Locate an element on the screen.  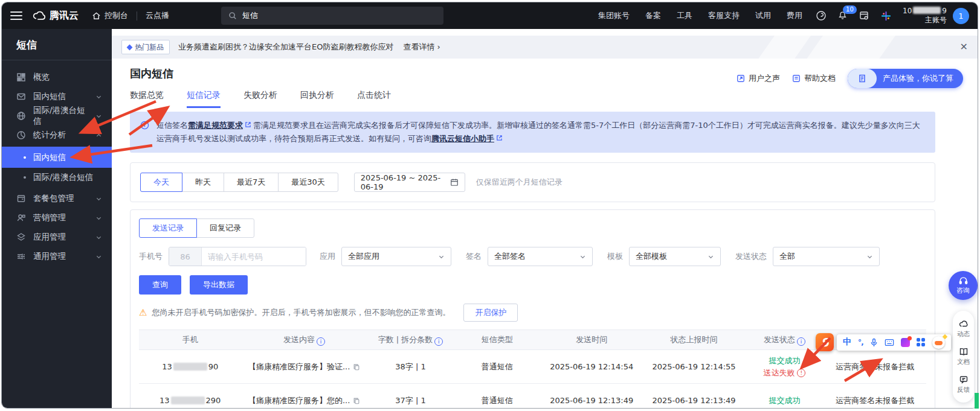
sidebar-item-domestic-sms: 国内短信 is located at coordinates (57, 97).